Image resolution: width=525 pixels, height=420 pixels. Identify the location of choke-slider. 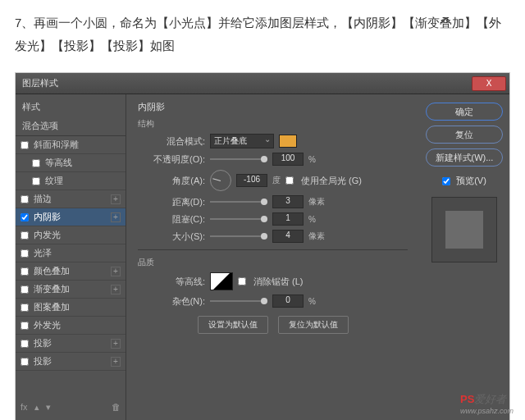
(239, 219).